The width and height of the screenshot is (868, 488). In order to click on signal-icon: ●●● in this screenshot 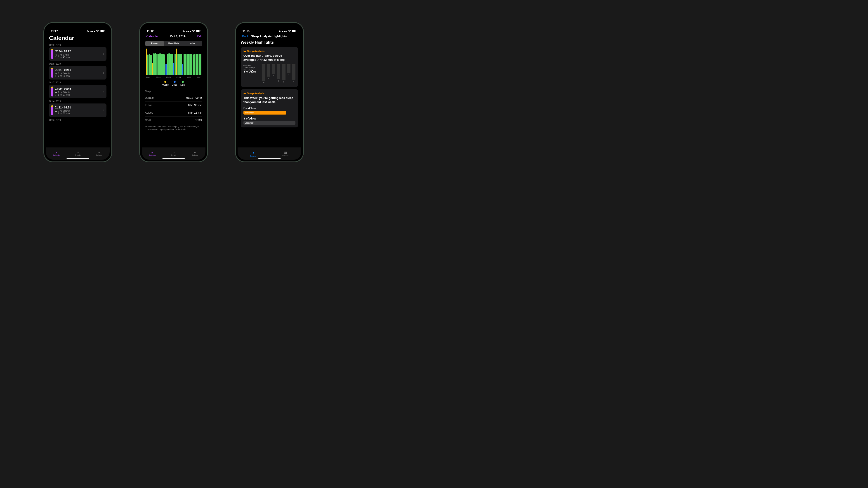, I will do `click(93, 31)`.